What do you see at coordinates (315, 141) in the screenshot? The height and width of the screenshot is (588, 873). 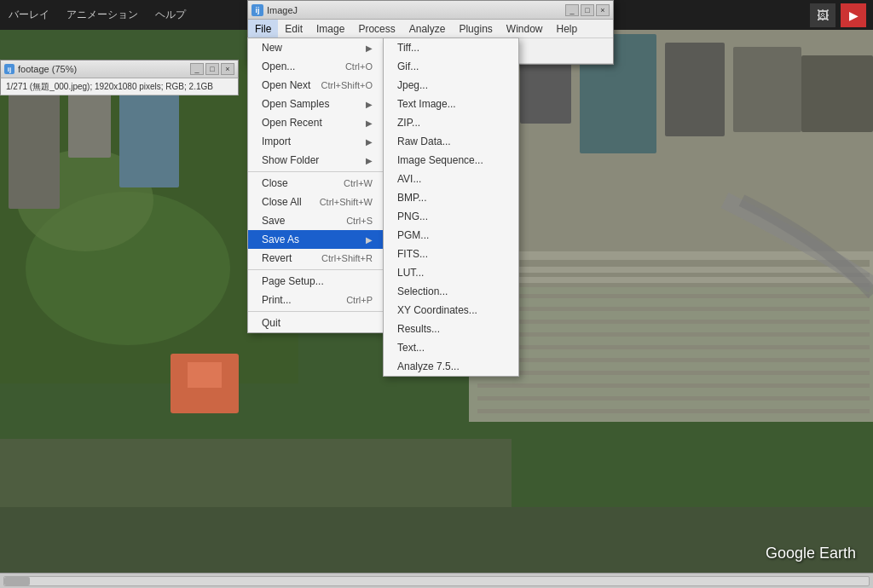 I see `menu-import: Import ▶` at bounding box center [315, 141].